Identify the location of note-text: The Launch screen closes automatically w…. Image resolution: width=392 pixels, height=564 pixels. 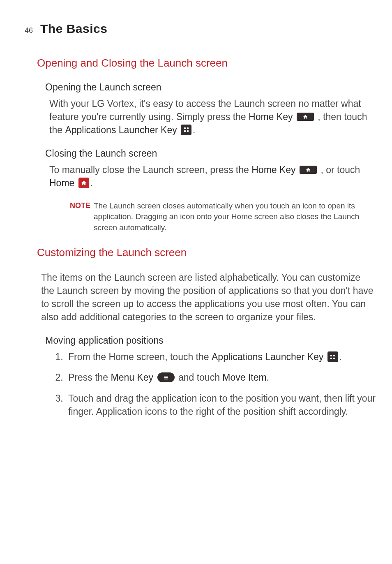
(235, 217).